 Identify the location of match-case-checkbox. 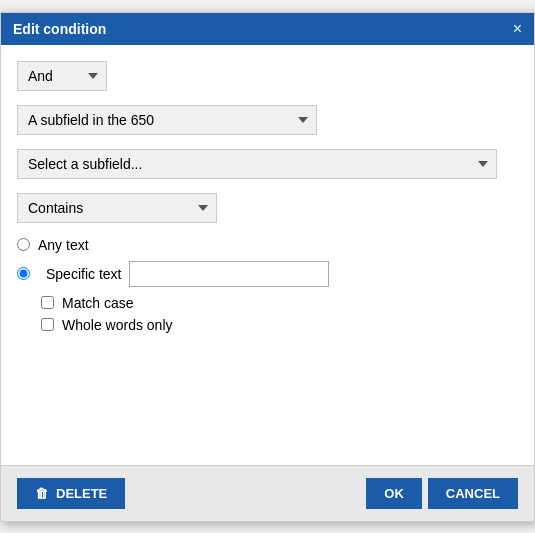
(48, 302).